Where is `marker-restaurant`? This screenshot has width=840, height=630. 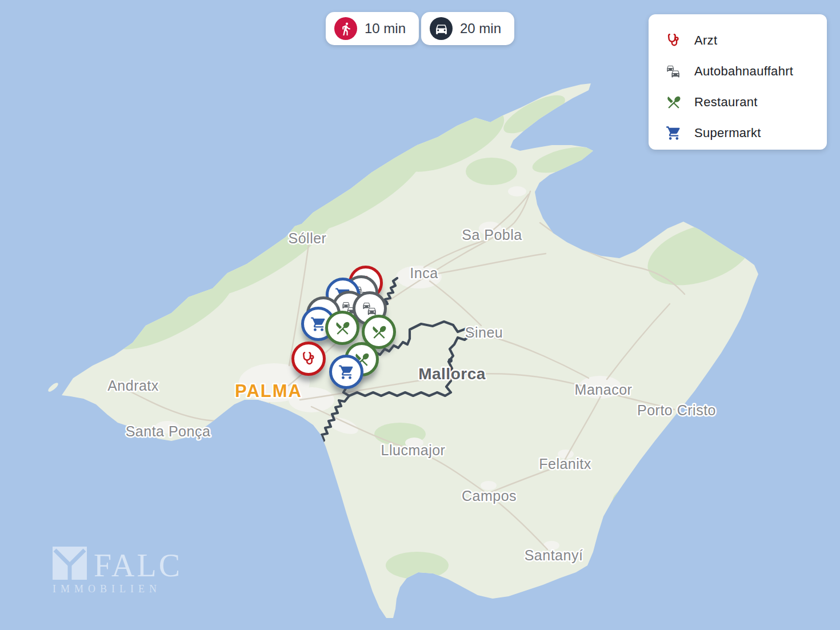 marker-restaurant is located at coordinates (342, 328).